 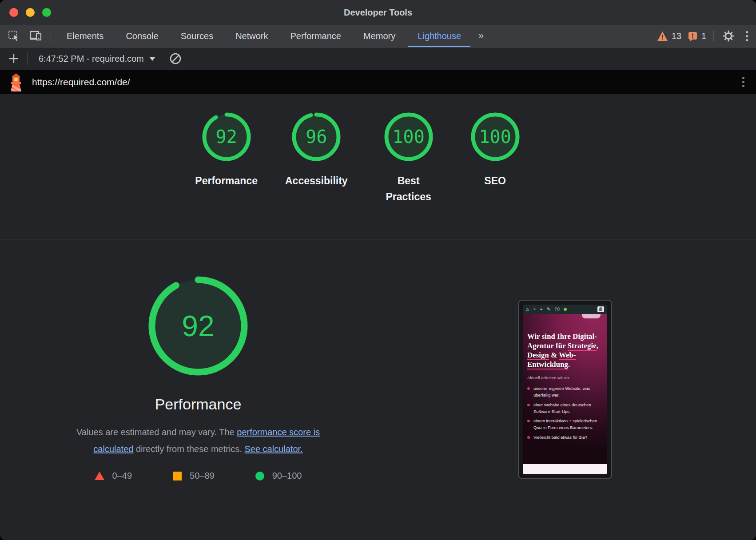 I want to click on device-toolbar-icon, so click(x=36, y=36).